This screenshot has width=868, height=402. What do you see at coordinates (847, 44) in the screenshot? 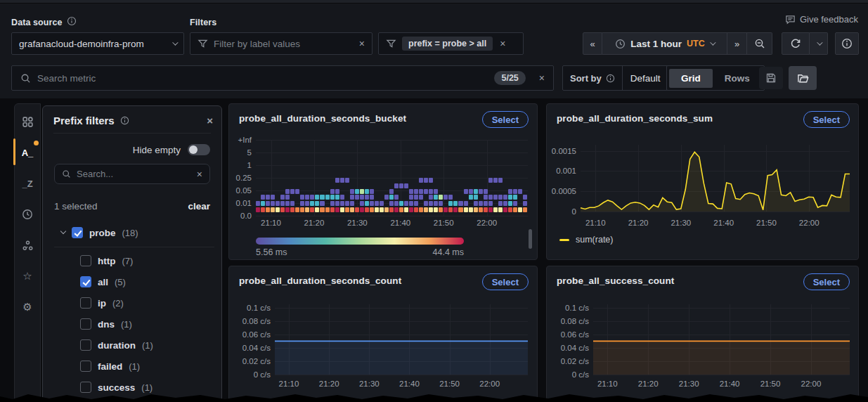
I see `info-button` at bounding box center [847, 44].